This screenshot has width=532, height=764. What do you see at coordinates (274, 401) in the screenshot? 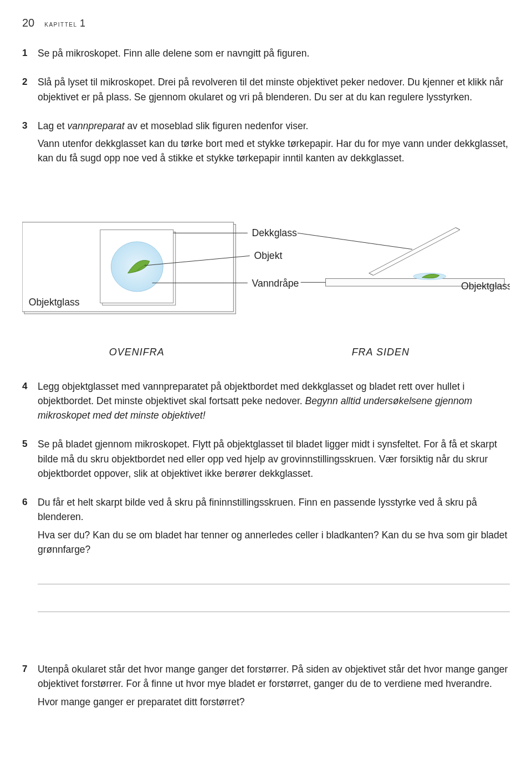
I see `paragraph: Legg objektglasset med vannpreparatet på…` at bounding box center [274, 401].